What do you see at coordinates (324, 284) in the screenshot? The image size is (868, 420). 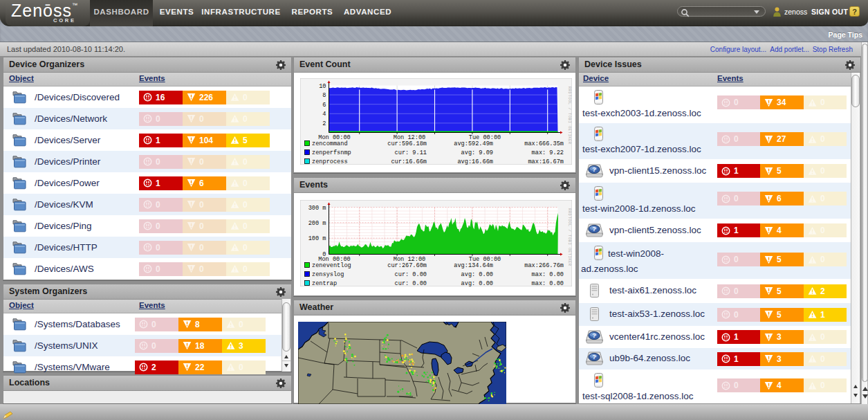 I see `svg-text: zentrap` at bounding box center [324, 284].